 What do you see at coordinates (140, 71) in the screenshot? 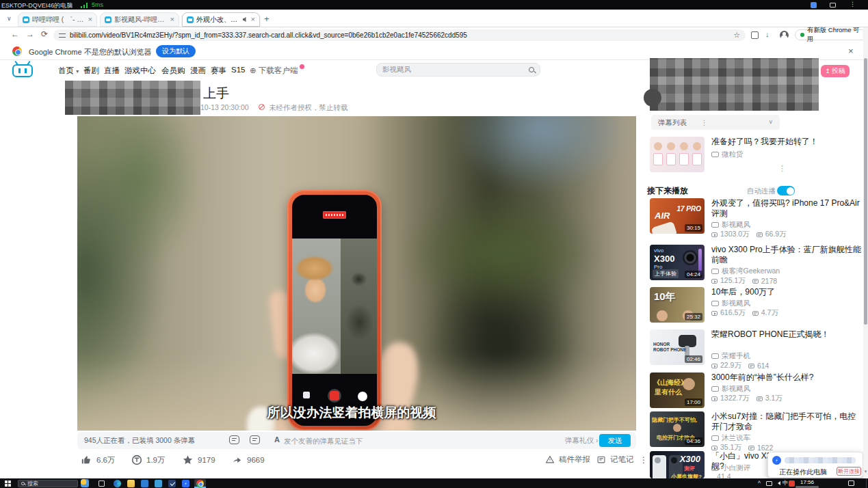
I see `nav-game-center: 游戏中心` at bounding box center [140, 71].